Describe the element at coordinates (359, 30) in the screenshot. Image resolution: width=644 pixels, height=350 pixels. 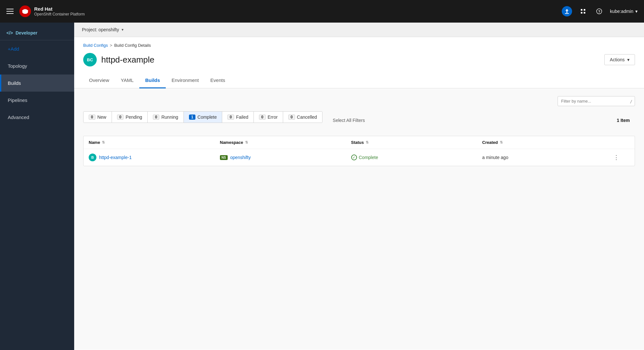
I see `project-bar: Project: openshifty ▾` at that location.